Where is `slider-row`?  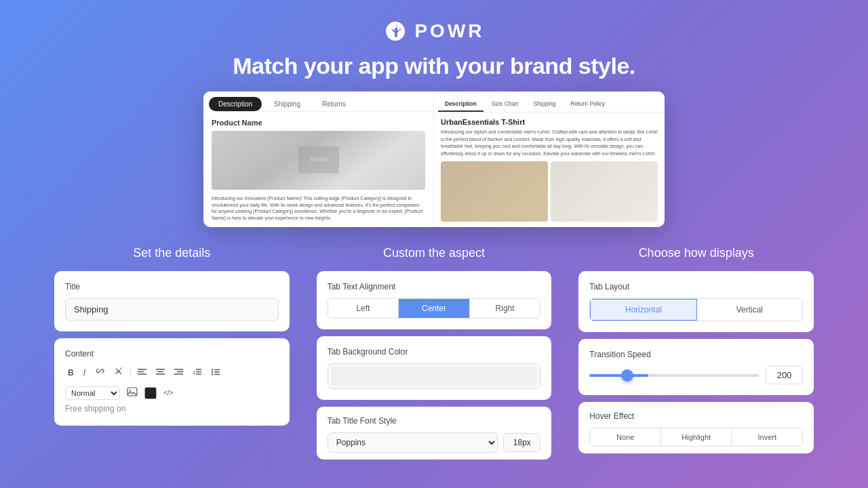
slider-row is located at coordinates (696, 375).